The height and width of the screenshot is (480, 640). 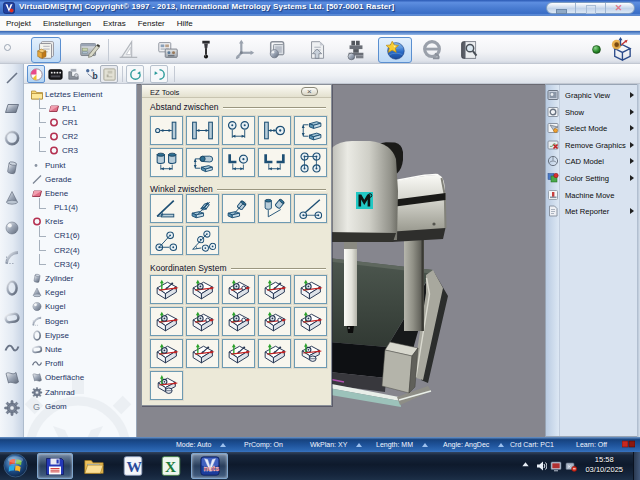 I want to click on taskbar-clock: 15:58 03/10/2025, so click(x=604, y=465).